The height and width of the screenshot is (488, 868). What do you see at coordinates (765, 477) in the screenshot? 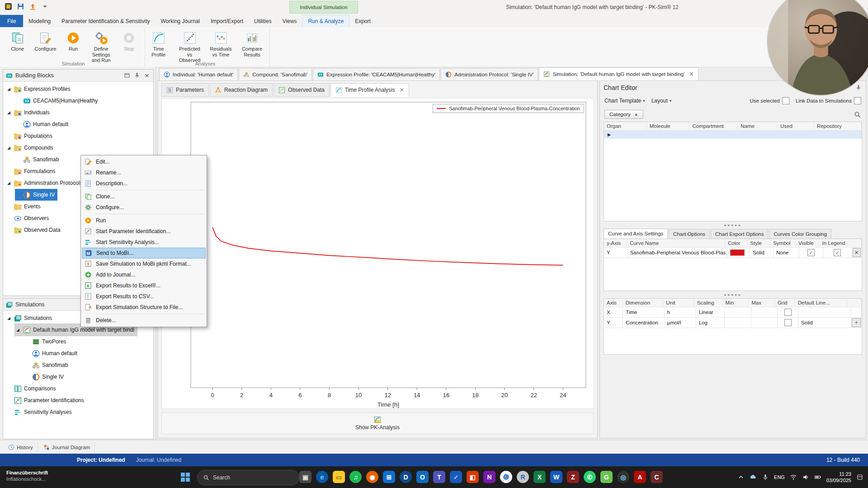
I see `microphone-icon` at bounding box center [765, 477].